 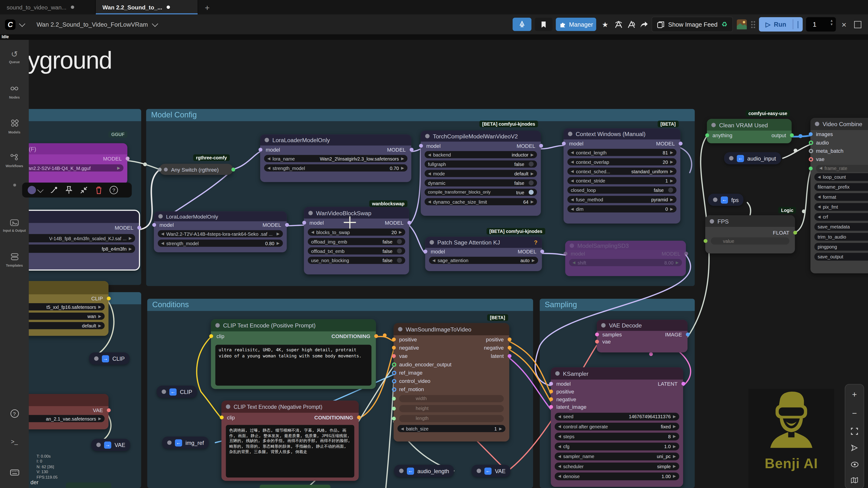 What do you see at coordinates (35, 190) in the screenshot?
I see `node-color-picker` at bounding box center [35, 190].